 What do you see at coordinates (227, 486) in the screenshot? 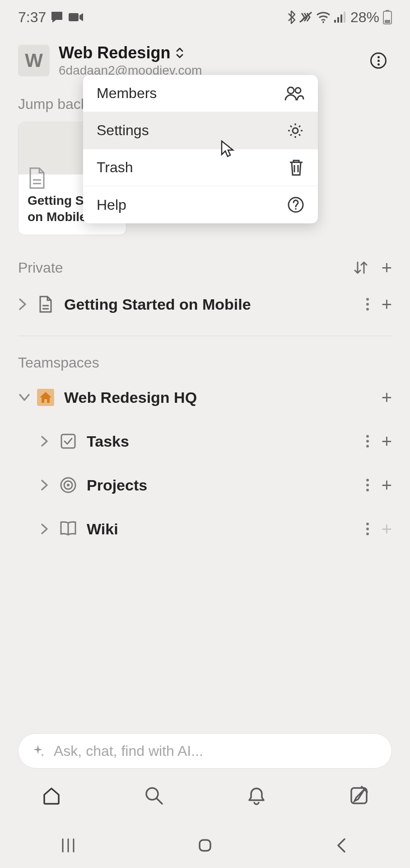
I see `projects-label: Projects` at bounding box center [227, 486].